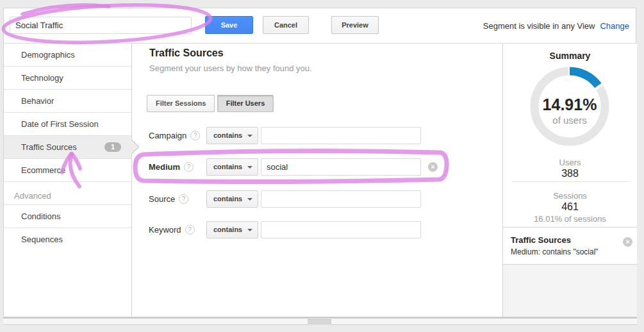  Describe the element at coordinates (570, 291) in the screenshot. I see `summary-panel-footer` at that location.